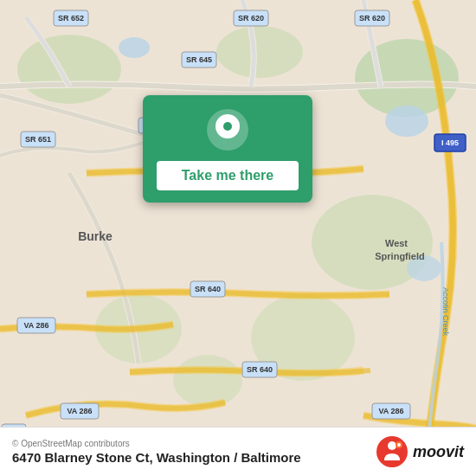  Describe the element at coordinates (446, 312) in the screenshot. I see `svg-text: Accotin Creek` at that location.